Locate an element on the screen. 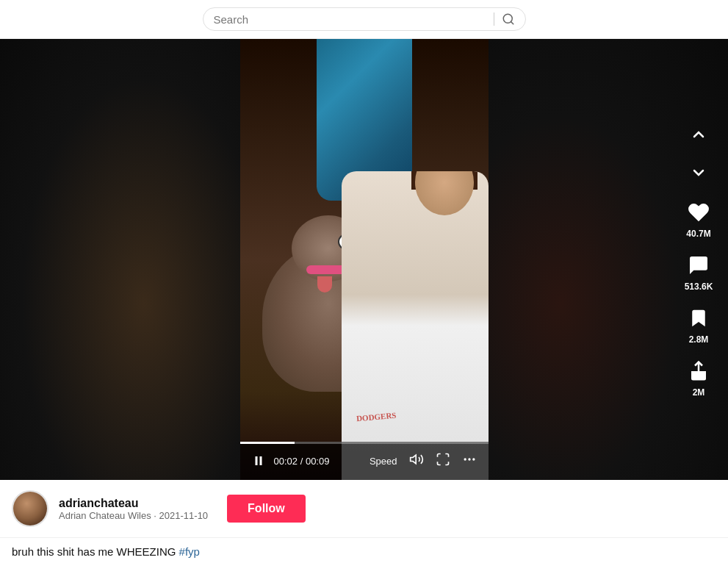  volume-icon is located at coordinates (417, 459).